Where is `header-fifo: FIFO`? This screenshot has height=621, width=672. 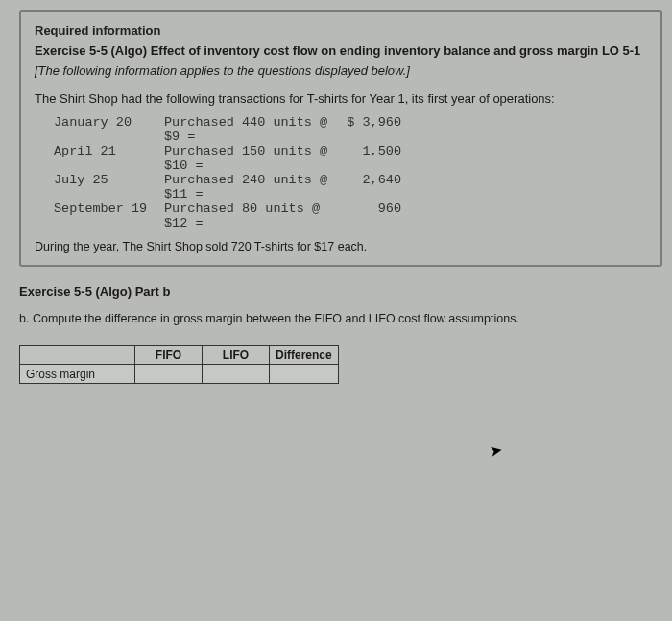
header-fifo: FIFO is located at coordinates (169, 355).